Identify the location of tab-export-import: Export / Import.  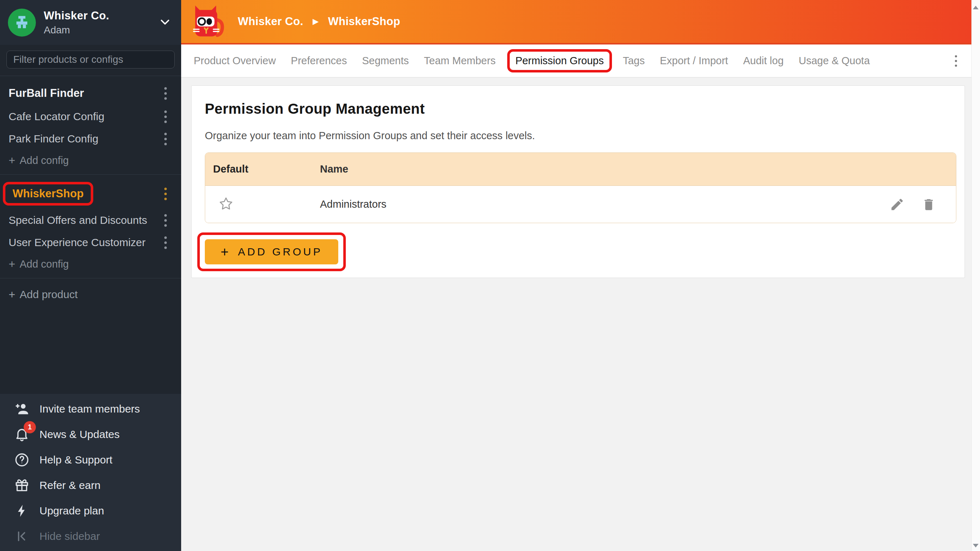
(694, 61).